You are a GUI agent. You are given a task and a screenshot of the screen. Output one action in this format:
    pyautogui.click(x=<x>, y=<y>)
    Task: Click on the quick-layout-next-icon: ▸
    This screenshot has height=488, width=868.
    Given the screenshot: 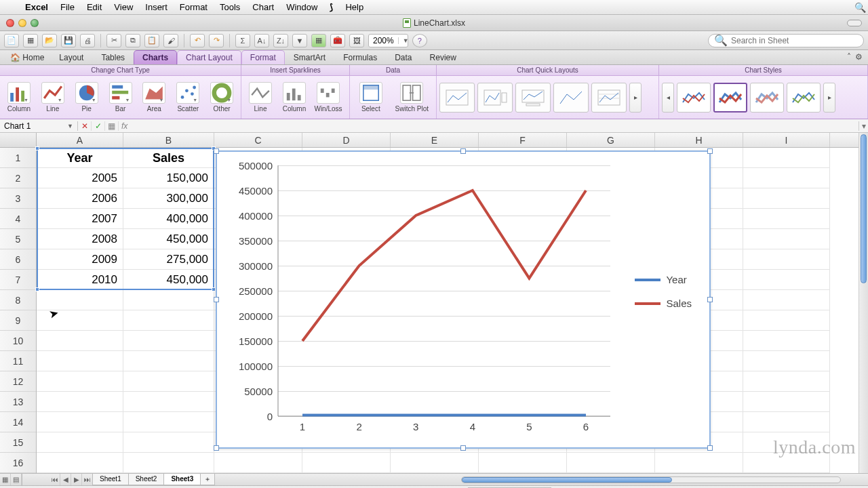 What is the action you would take?
    pyautogui.click(x=635, y=98)
    